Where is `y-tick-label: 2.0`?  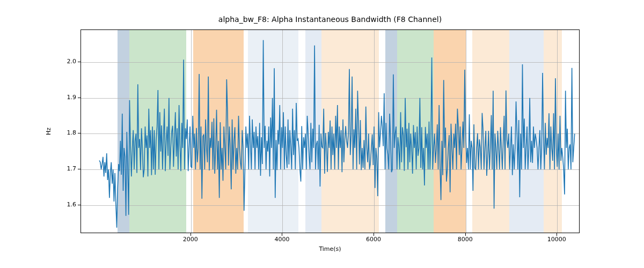 y-tick-label: 2.0 is located at coordinates (38, 61).